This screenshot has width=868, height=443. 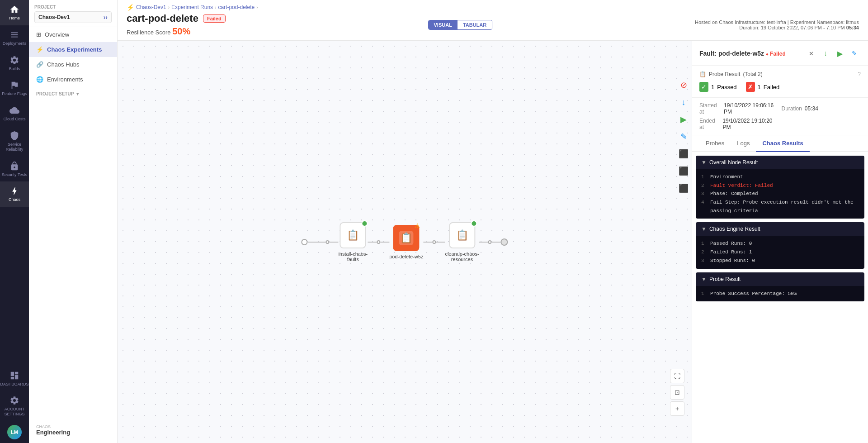 What do you see at coordinates (684, 171) in the screenshot?
I see `purple-icon: ⬛` at bounding box center [684, 171].